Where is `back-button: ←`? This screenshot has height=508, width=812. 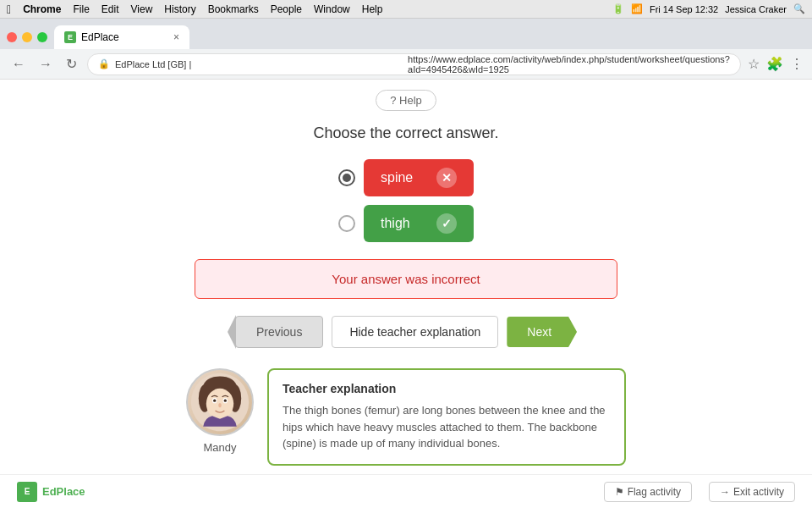 back-button: ← is located at coordinates (19, 64).